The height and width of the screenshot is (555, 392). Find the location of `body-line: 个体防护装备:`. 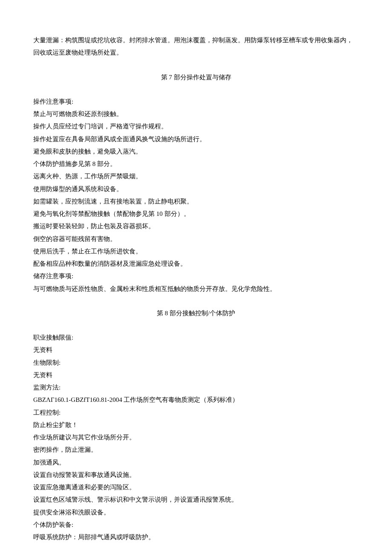

body-line: 个体防护装备: is located at coordinates (196, 525).